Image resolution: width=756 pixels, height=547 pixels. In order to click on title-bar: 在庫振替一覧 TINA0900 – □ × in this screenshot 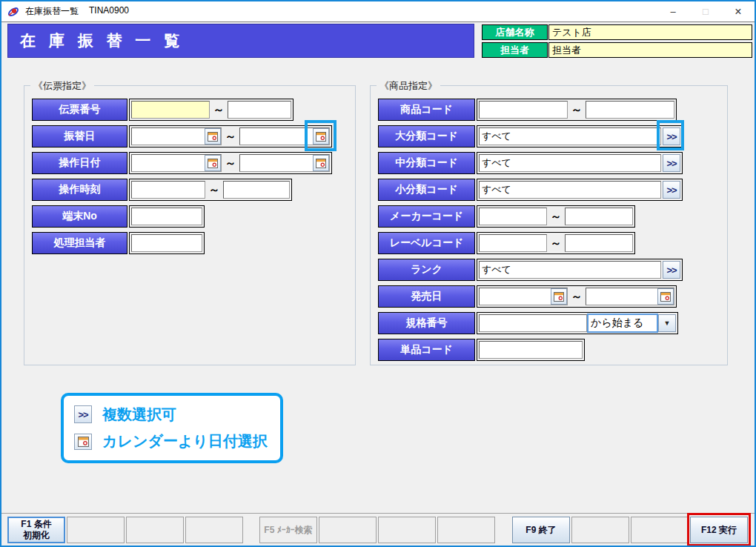, I will do `click(378, 12)`.